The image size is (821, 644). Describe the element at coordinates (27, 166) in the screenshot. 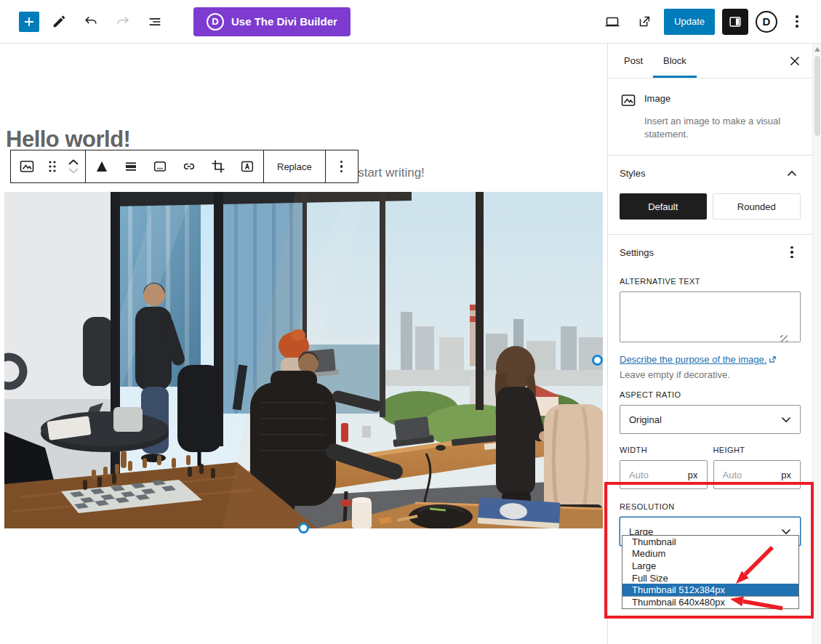

I see `block-type-image-button` at that location.